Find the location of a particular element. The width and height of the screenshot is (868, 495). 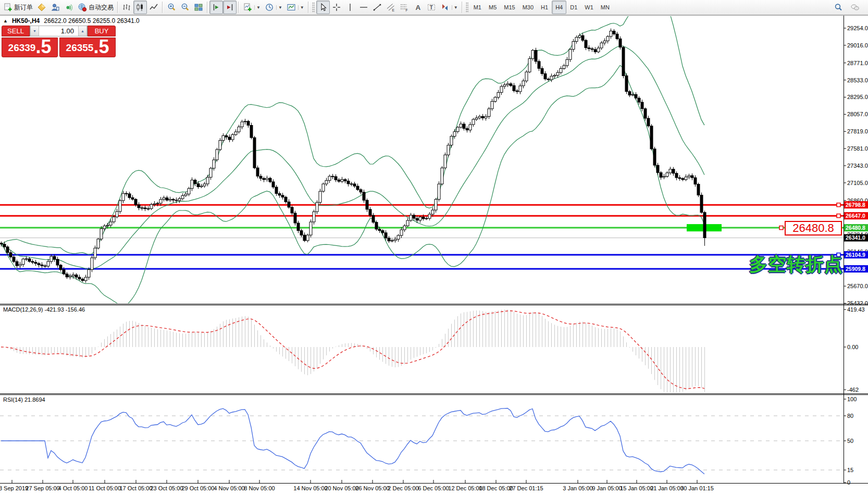

svg-text: 26 Nov 05:00 is located at coordinates (372, 488).